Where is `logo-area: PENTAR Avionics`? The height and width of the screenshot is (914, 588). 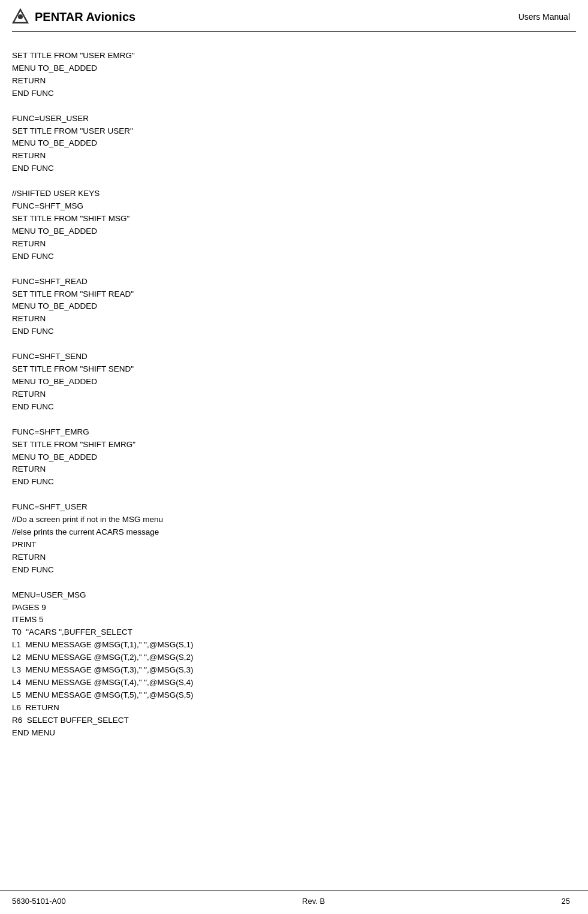 logo-area: PENTAR Avionics is located at coordinates (74, 17).